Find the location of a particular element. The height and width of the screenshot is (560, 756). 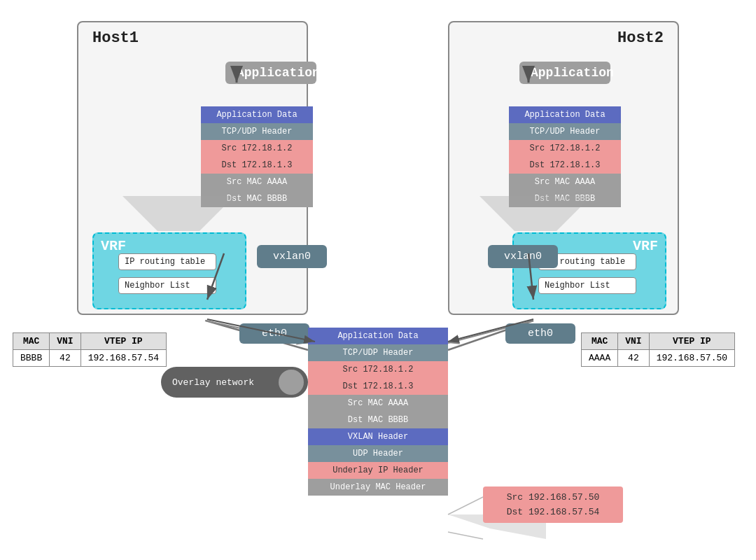

mac-table-right-vtep: 192.168.57.50 is located at coordinates (692, 358).